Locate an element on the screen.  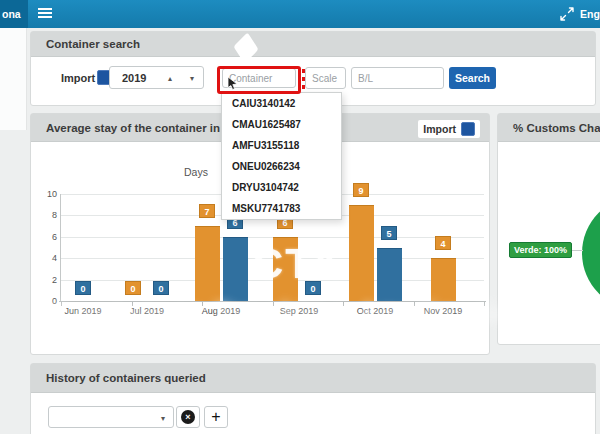
bar-value-label: 4 is located at coordinates (443, 243).